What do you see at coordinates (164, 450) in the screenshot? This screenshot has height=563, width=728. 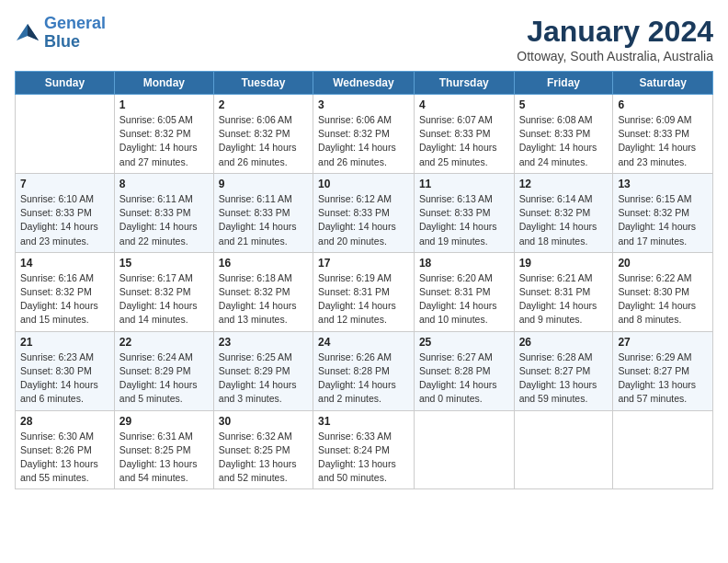 I see `calendar-cell: 29Sunrise: 6:31 AMSunset: 8:25 PMDayligh…` at bounding box center [164, 450].